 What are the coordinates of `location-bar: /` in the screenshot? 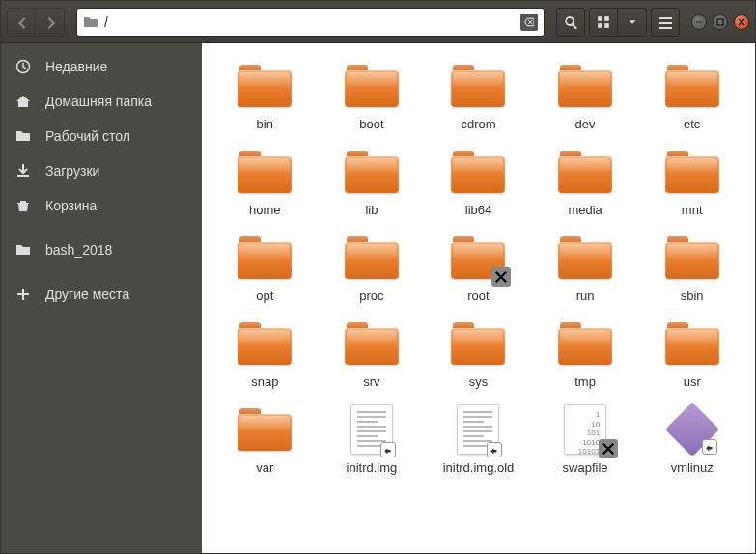 It's located at (311, 22).